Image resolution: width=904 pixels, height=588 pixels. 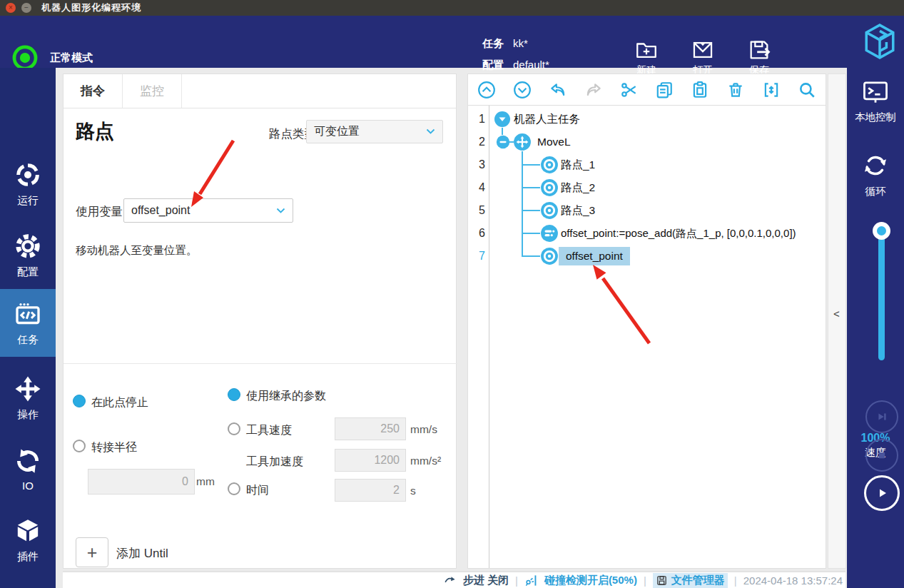 What do you see at coordinates (91, 8) in the screenshot?
I see `window-title: 机器人图形化编程环境` at bounding box center [91, 8].